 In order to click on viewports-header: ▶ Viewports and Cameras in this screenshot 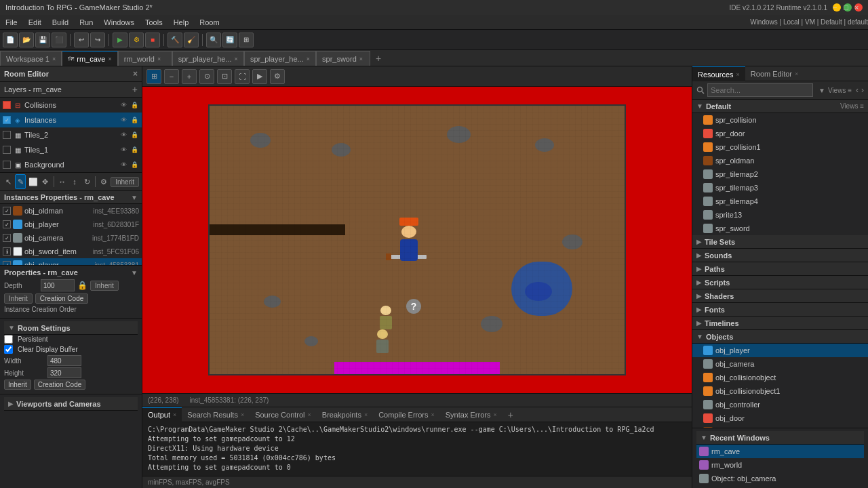, I will do `click(71, 404)`.